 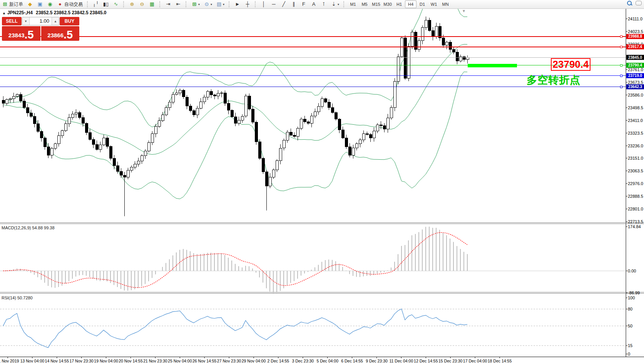 What do you see at coordinates (635, 87) in the screenshot?
I see `price-badge-label: 23642.3` at bounding box center [635, 87].